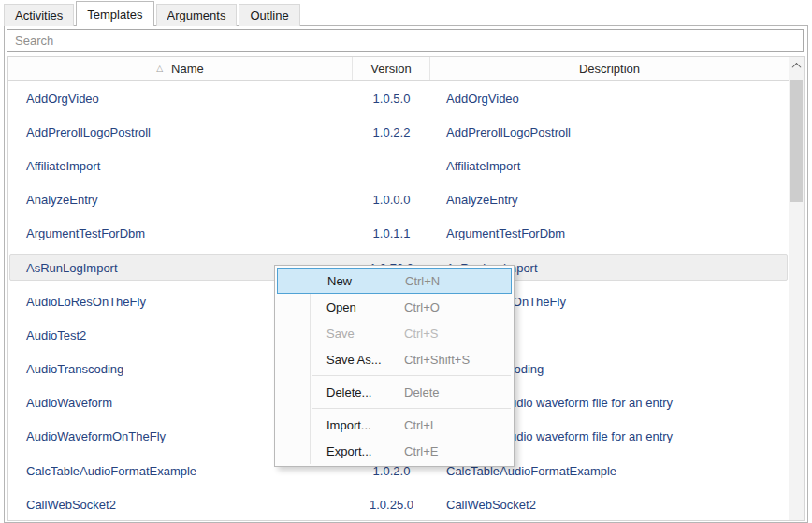 This screenshot has height=523, width=812. Describe the element at coordinates (391, 505) in the screenshot. I see `cell-version: 1.0.25.0` at that location.